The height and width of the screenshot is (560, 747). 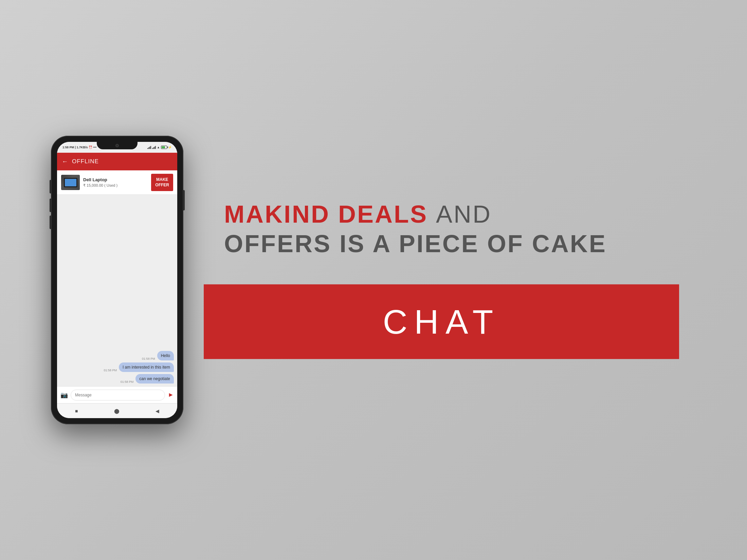 I want to click on message-row-3: 01:58 PM can we negotiate, so click(x=117, y=379).